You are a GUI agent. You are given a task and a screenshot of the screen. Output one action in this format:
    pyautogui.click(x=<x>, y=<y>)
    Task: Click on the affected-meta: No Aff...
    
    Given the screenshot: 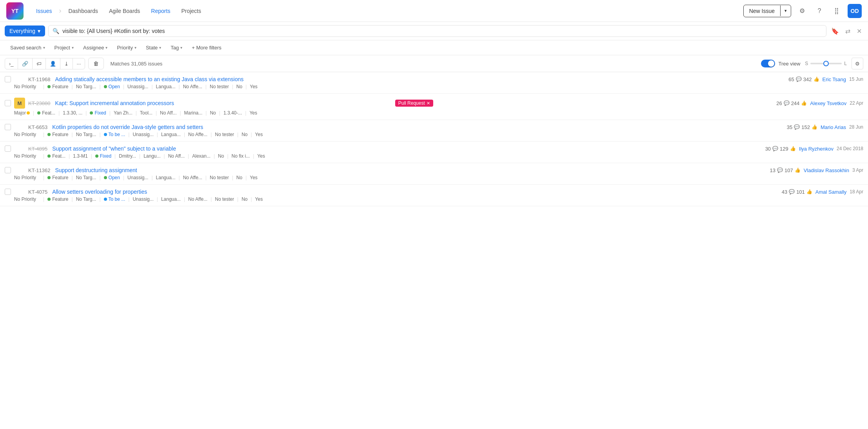 What is the action you would take?
    pyautogui.click(x=168, y=113)
    